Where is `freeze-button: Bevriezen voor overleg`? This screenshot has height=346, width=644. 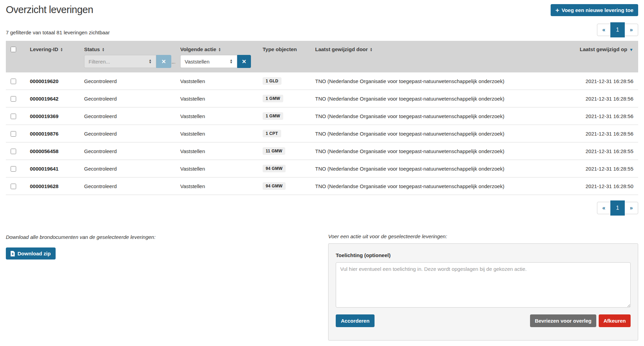 freeze-button: Bevriezen voor overleg is located at coordinates (563, 321).